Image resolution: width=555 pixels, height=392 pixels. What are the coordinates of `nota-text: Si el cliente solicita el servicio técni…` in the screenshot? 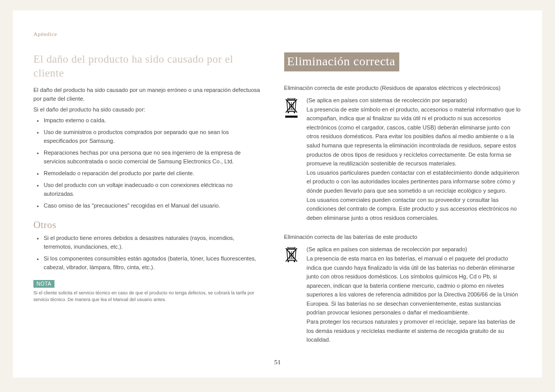 It's located at (149, 296).